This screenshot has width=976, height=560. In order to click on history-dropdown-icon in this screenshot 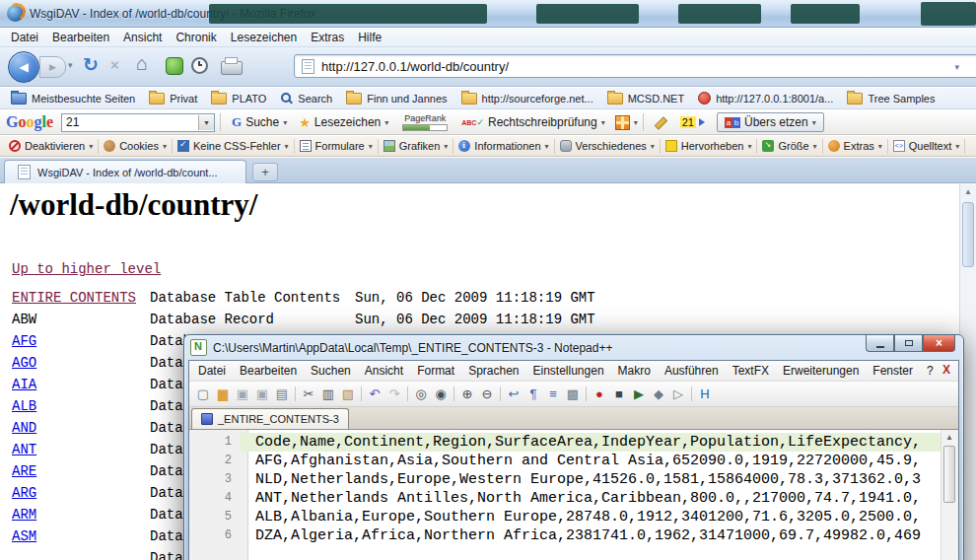, I will do `click(71, 65)`.